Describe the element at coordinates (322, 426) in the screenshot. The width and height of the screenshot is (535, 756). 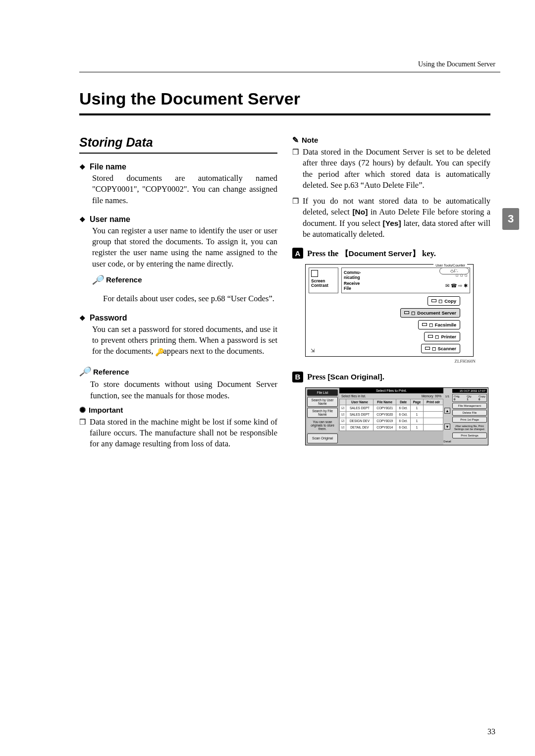
I see `screen-hint-text: You can scan originals to store them.` at that location.